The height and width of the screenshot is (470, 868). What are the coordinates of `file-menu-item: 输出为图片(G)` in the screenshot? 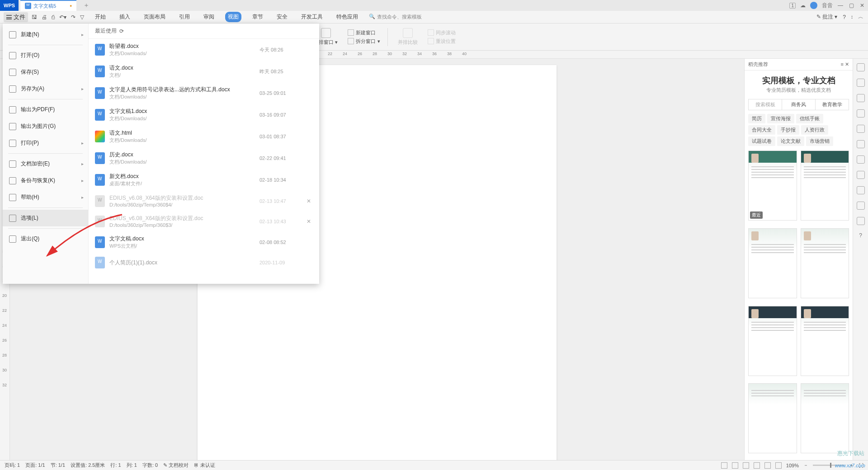 It's located at (45, 127).